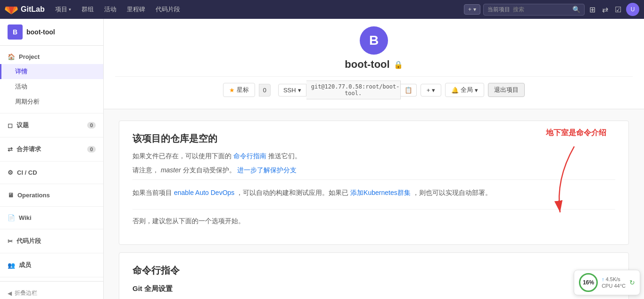 The width and height of the screenshot is (644, 299). Describe the element at coordinates (52, 218) in the screenshot. I see `sidebar-item-wiki: 📄 Wiki` at that location.